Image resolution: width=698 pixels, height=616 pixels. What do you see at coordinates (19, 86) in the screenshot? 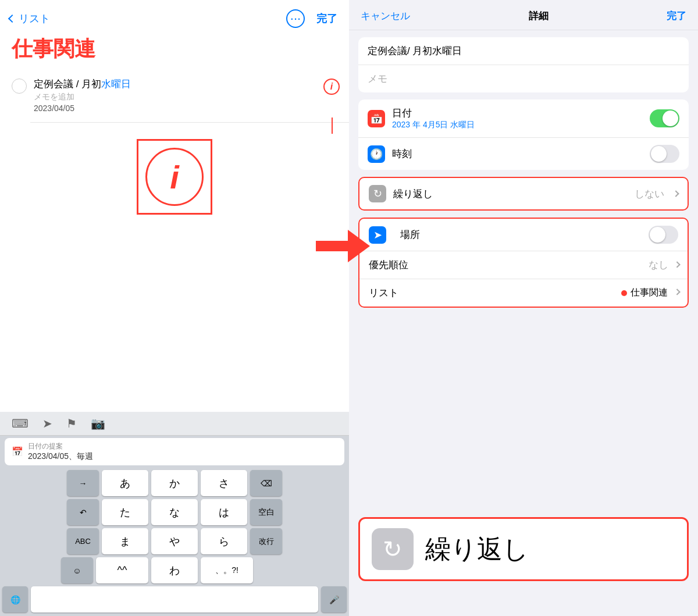
I see `todo-checkbox` at bounding box center [19, 86].